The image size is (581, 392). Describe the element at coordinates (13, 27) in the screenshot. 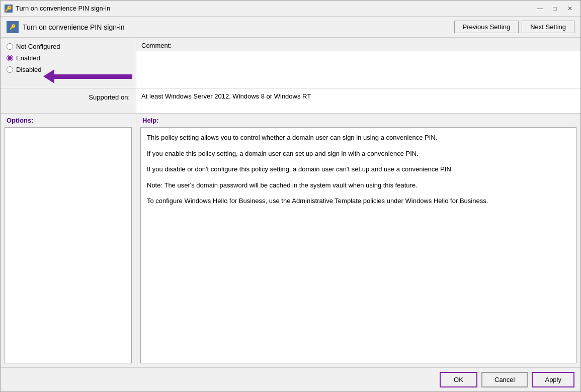

I see `header-icon: 🔑` at that location.